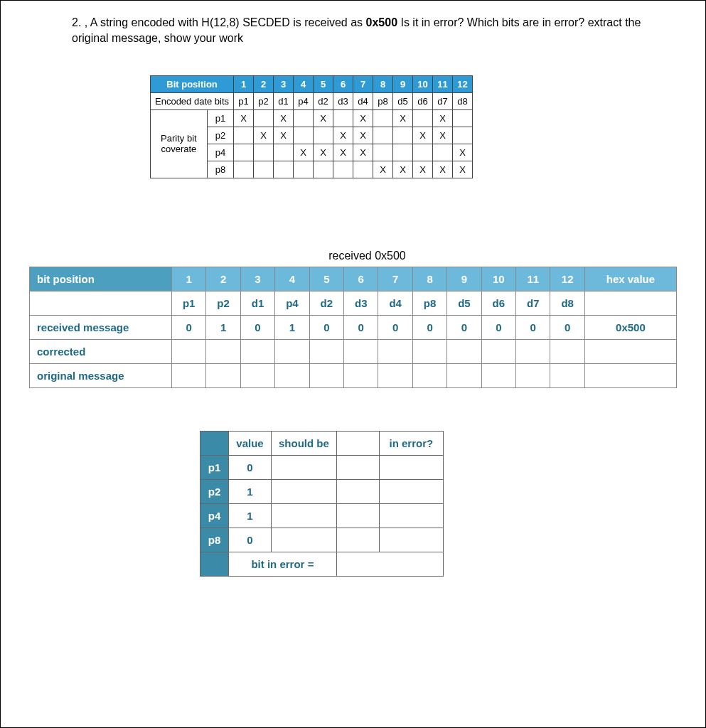  What do you see at coordinates (321, 503) in the screenshot?
I see `parity-check-table: value should be in error? p1 0 p2 1 p4` at bounding box center [321, 503].